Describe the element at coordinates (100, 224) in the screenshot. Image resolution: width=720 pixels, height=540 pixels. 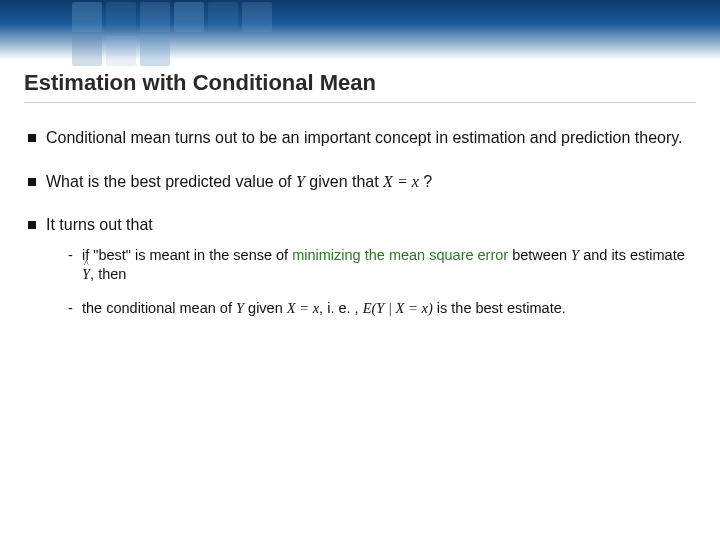
I see `b3-text: It turns out that` at that location.